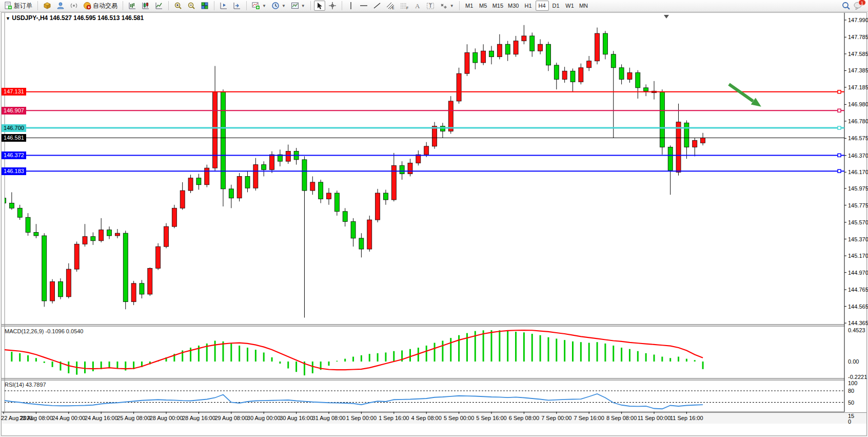  Describe the element at coordinates (858, 156) in the screenshot. I see `price-axis-label: 146.370` at that location.